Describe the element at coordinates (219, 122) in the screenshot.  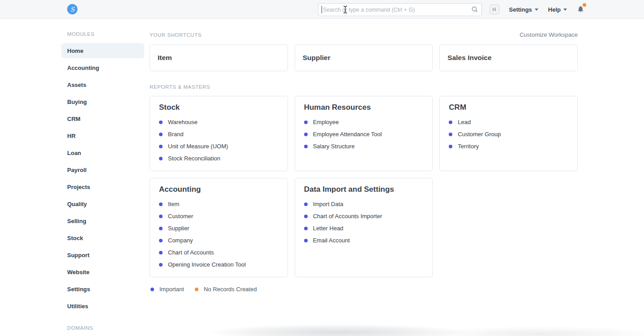
I see `link-warehouse: Warehouse` at that location.